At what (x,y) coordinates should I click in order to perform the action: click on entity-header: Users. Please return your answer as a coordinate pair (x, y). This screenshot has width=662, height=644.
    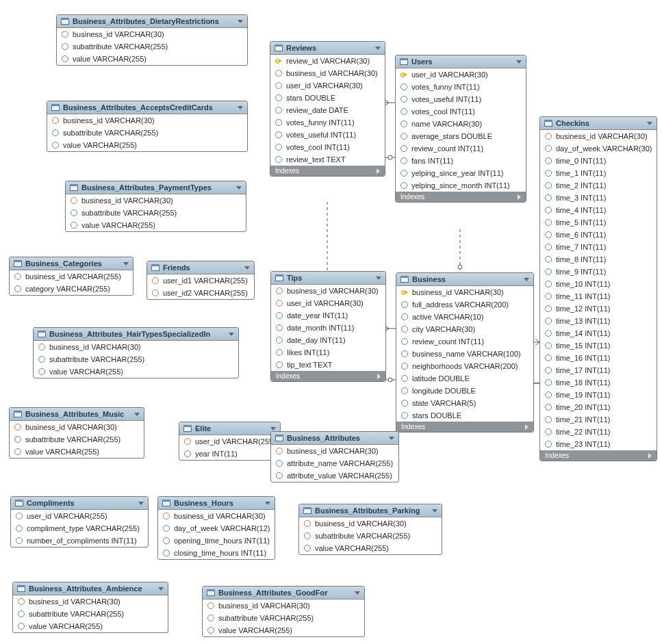
    Looking at the image, I should click on (461, 62).